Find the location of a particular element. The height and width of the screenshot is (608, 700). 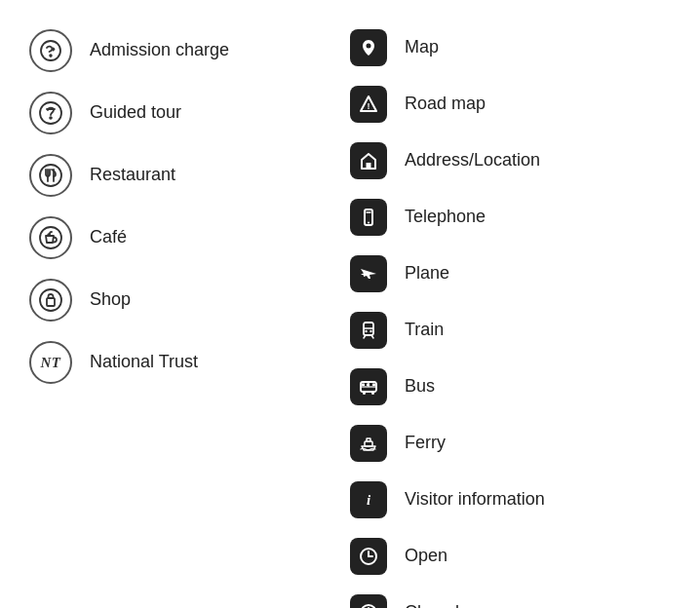

list-item: Map is located at coordinates (511, 48).